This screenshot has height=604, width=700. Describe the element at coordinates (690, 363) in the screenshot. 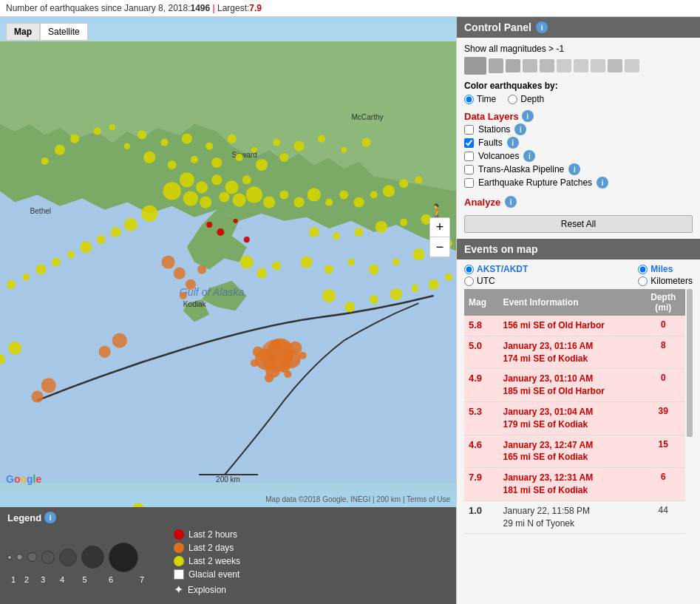

I see `scrollbar` at that location.